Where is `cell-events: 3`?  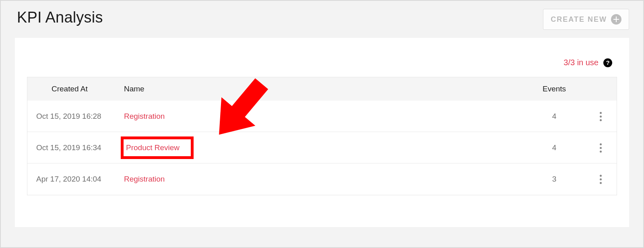
cell-events: 3 is located at coordinates (554, 179).